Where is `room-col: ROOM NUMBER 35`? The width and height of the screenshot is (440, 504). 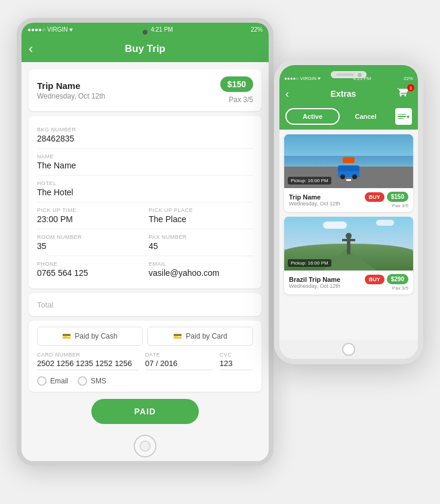
room-col: ROOM NUMBER 35 is located at coordinates (90, 242).